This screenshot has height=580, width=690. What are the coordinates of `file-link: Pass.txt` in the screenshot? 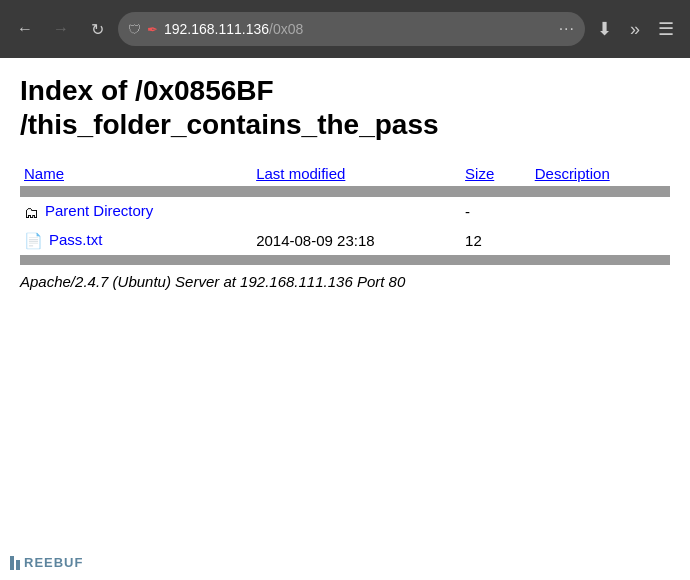 It's located at (76, 240).